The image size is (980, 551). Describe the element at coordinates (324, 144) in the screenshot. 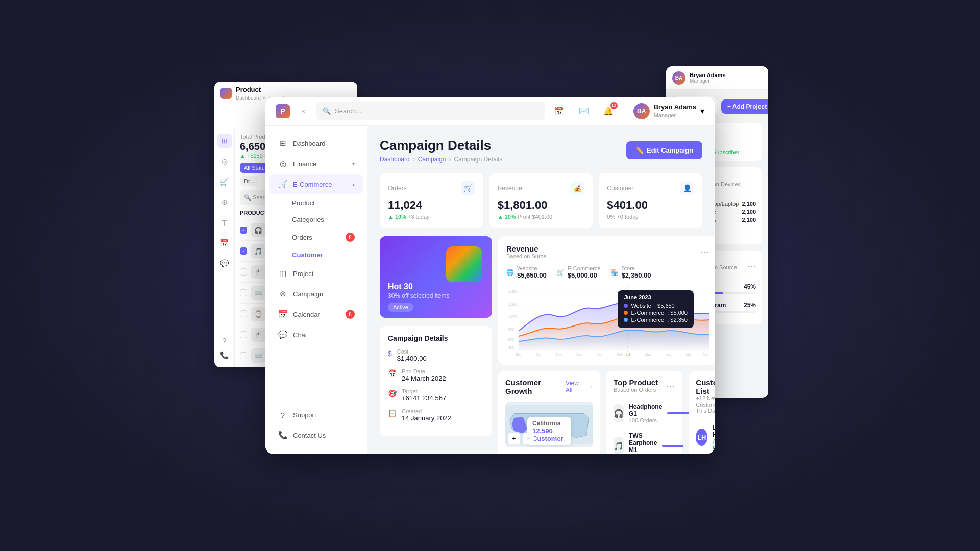

I see `sidebar-item-label: Dashboard` at that location.